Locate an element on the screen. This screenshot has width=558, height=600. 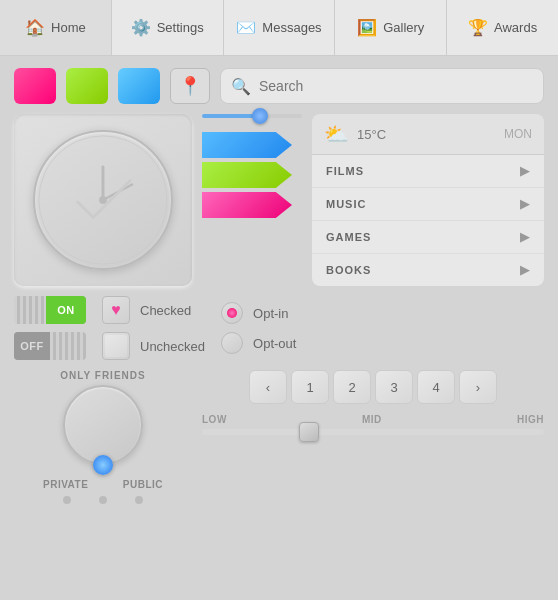
menu-item-films: FILMS ▶ is located at coordinates (428, 172).